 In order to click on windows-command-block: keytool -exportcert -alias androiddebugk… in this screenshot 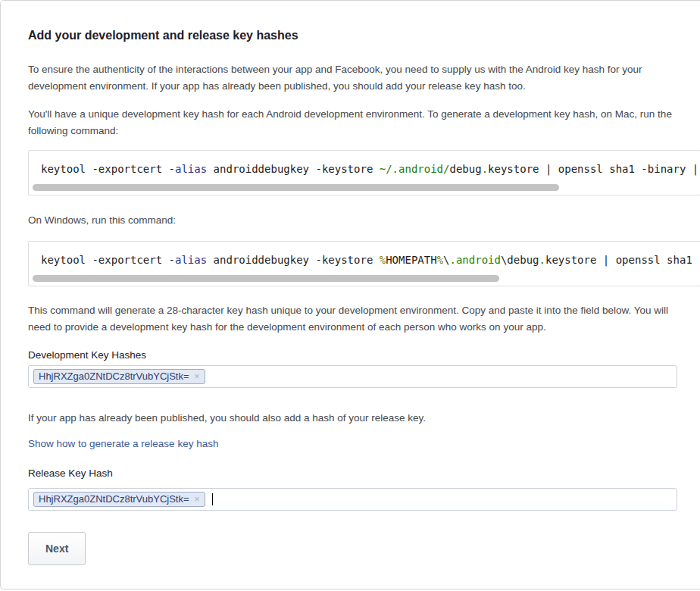, I will do `click(364, 264)`.